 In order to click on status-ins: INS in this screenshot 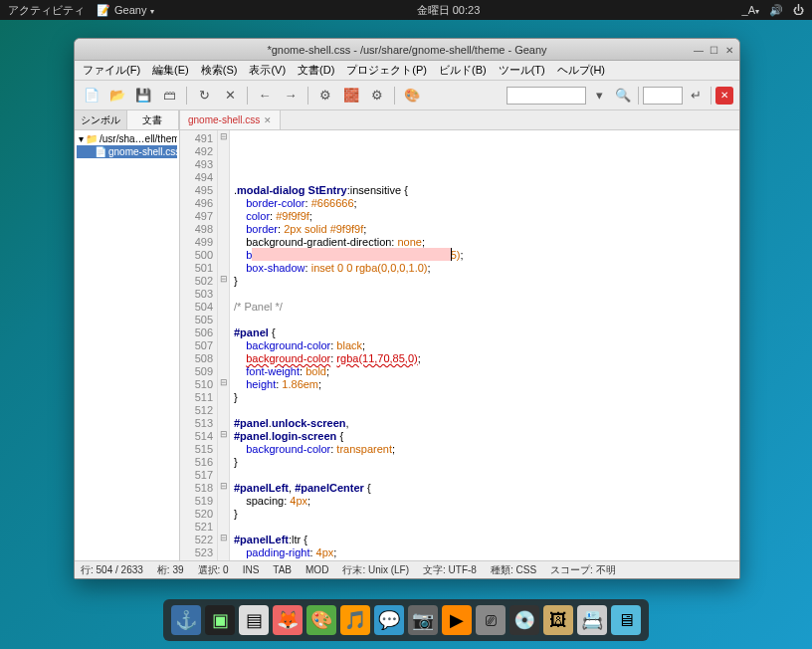, I will do `click(251, 569)`.